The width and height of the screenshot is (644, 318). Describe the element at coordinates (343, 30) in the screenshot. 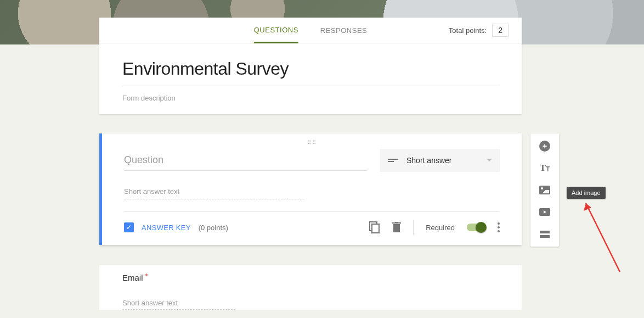

I see `tab-responses: RESPONSES` at that location.